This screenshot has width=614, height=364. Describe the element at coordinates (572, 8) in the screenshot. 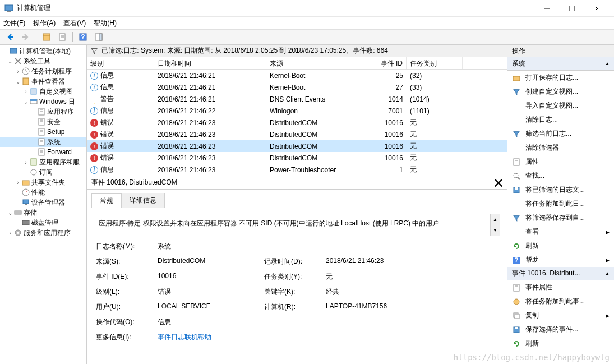

I see `maximize-button` at that location.